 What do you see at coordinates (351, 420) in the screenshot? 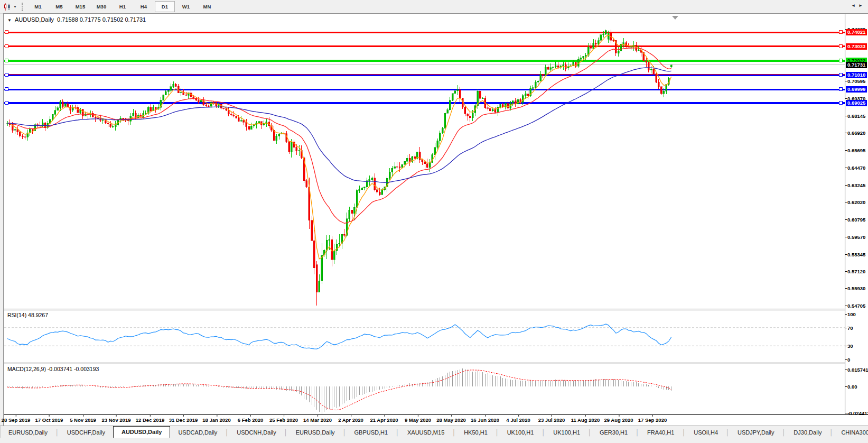
I see `date-label: 2 Apr 2020` at bounding box center [351, 420].